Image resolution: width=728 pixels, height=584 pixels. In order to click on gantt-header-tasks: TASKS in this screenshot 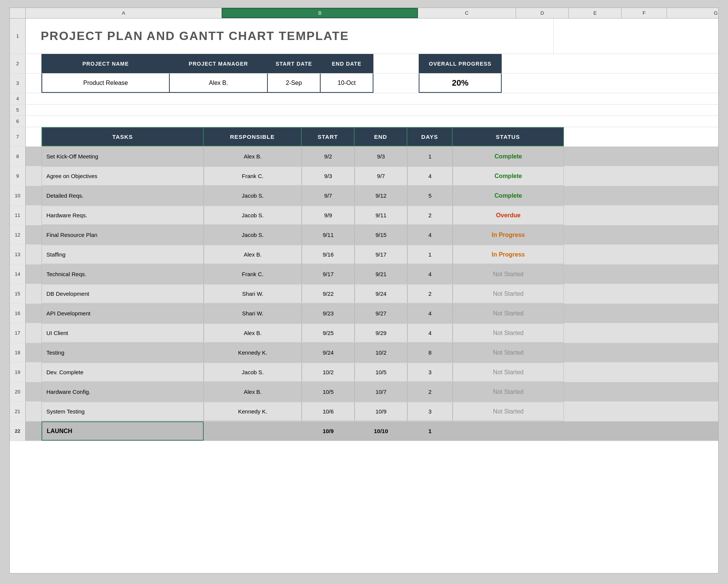, I will do `click(123, 137)`.